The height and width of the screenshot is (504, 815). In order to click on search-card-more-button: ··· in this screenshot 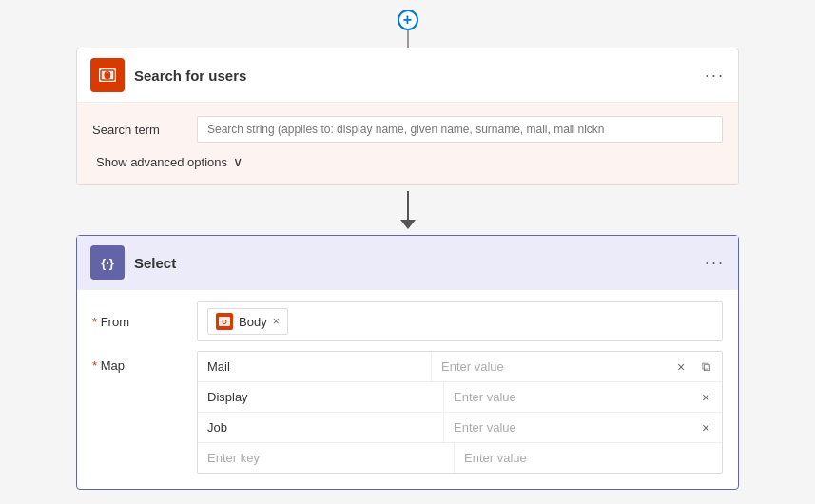, I will do `click(715, 75)`.